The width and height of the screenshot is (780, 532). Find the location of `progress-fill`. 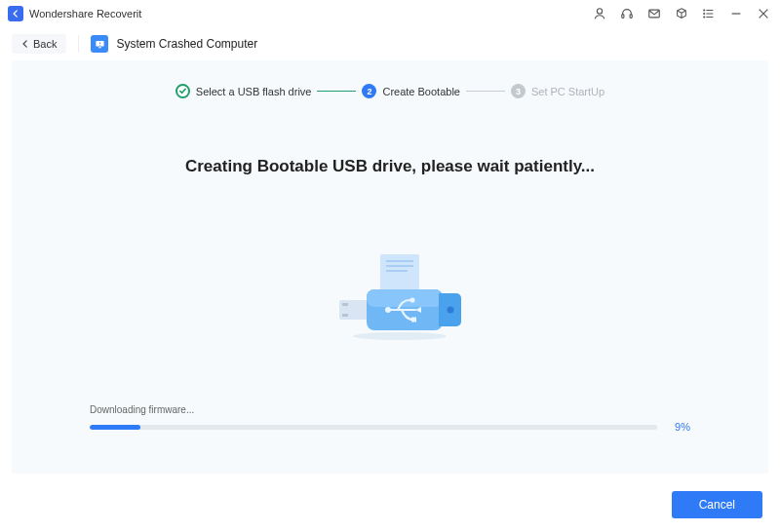

progress-fill is located at coordinates (115, 427).